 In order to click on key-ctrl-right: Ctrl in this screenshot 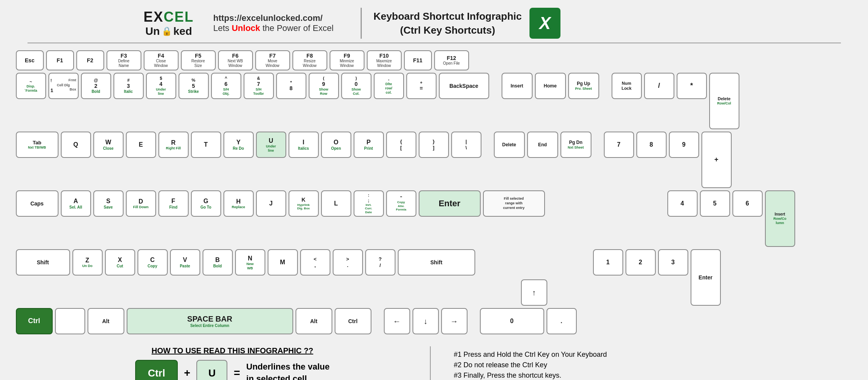, I will do `click(353, 321)`.